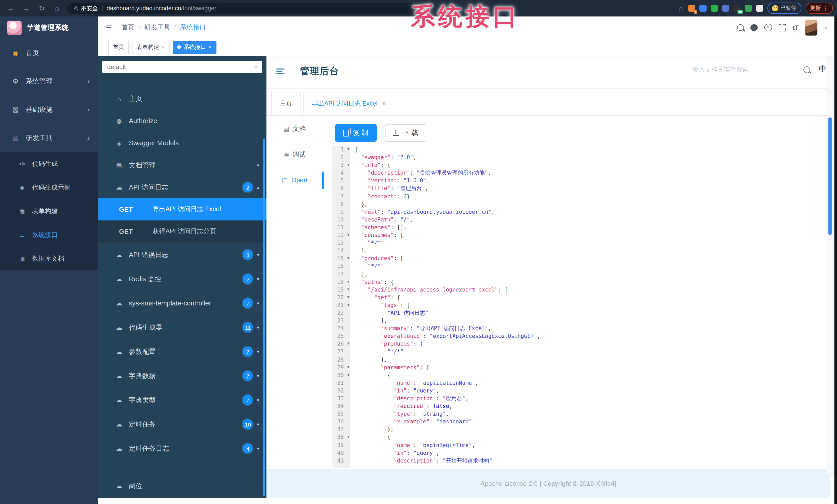  I want to click on browser-menu-icon: ⋮, so click(825, 8).